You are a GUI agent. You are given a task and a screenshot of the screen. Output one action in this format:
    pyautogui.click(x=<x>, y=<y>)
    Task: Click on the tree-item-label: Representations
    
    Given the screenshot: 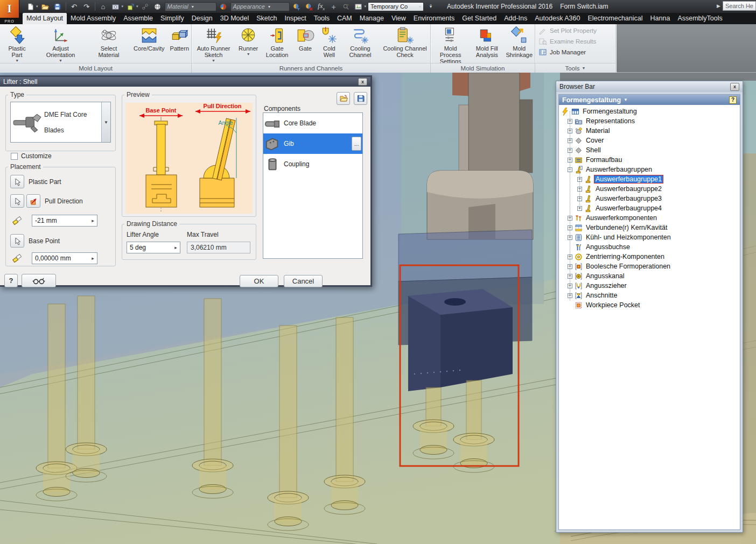 What is the action you would take?
    pyautogui.click(x=611, y=121)
    